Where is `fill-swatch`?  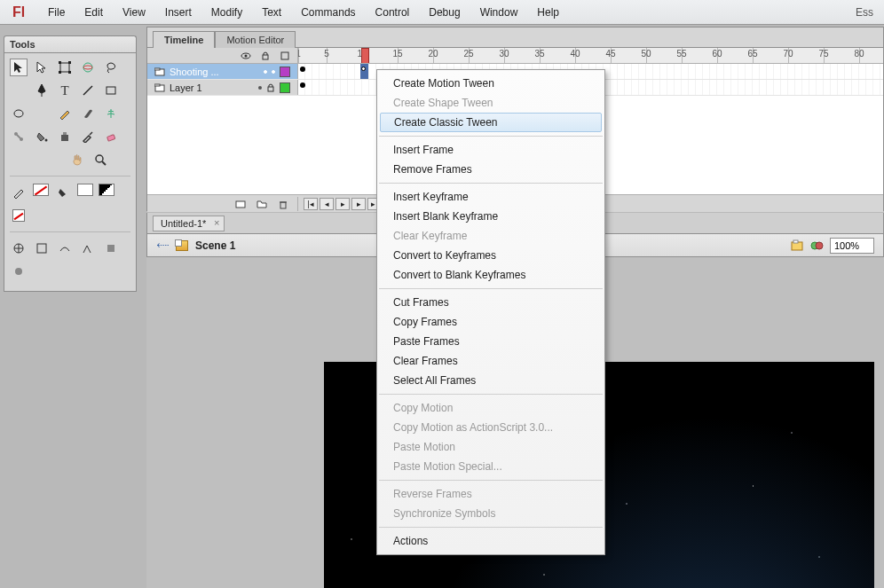 fill-swatch is located at coordinates (85, 190).